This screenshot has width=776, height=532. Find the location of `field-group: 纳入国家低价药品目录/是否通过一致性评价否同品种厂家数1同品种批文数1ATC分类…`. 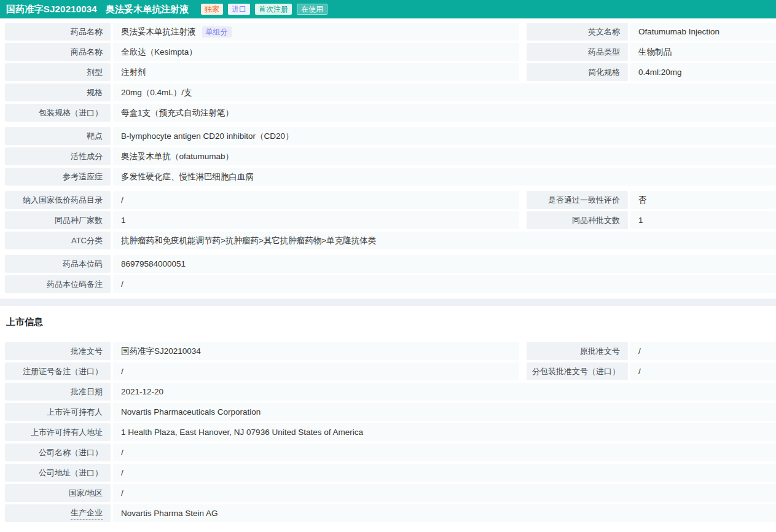

field-group: 纳入国家低价药品目录/是否通过一致性评价否同品种厂家数1同品种批文数1ATC分类… is located at coordinates (391, 220).